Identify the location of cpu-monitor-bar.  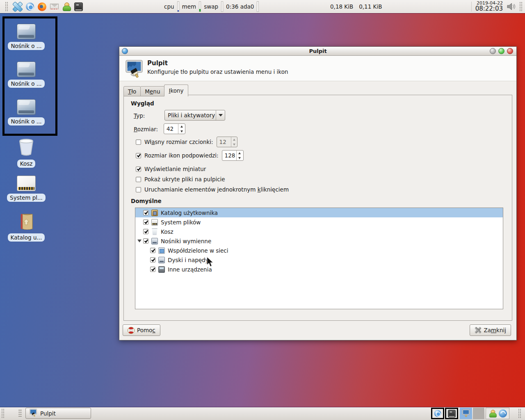
(178, 7).